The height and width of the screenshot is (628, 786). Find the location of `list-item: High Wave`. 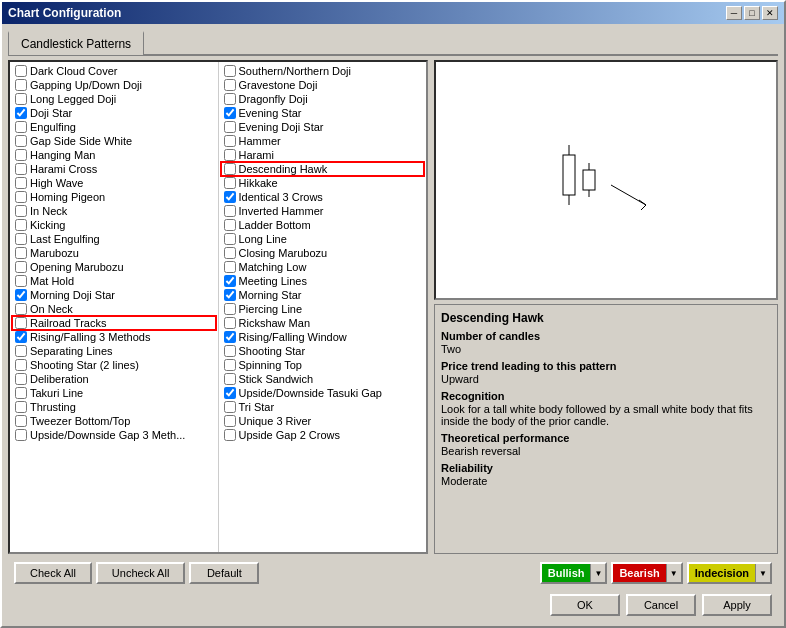

list-item: High Wave is located at coordinates (114, 183).